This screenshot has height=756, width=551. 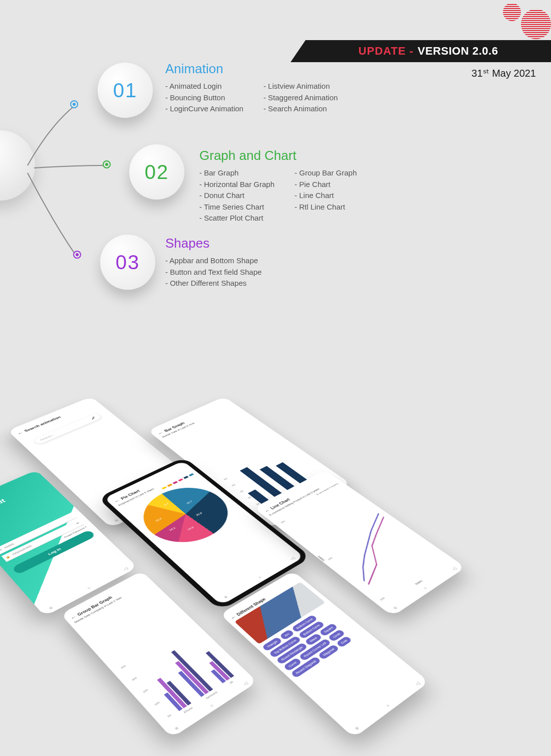 I want to click on ball-03: 03, so click(x=128, y=262).